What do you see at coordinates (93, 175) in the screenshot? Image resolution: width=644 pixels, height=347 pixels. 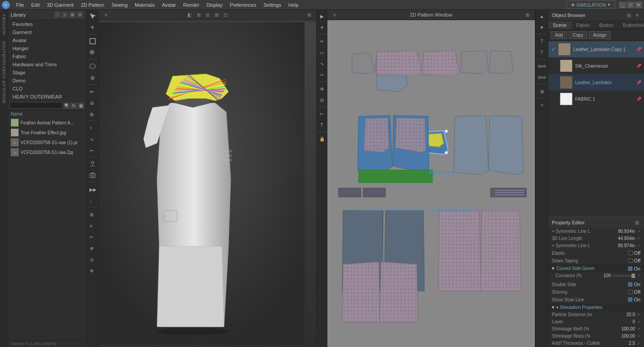 I see `tool-camera` at bounding box center [93, 175].